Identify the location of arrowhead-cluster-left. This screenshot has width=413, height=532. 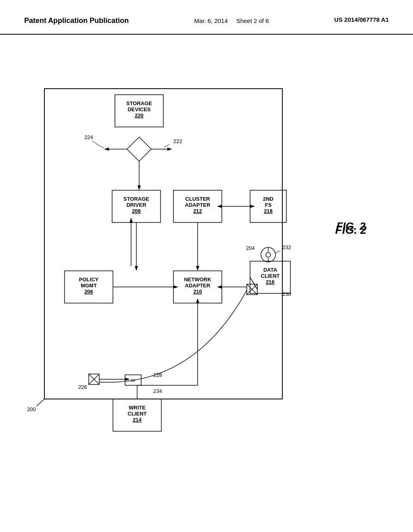
(219, 206).